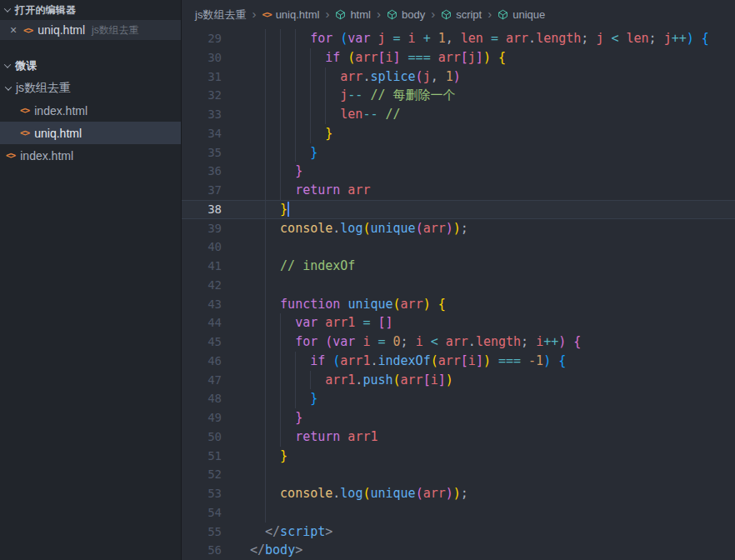 This screenshot has width=735, height=560. Describe the element at coordinates (90, 122) in the screenshot. I see `file-tree: js数组去重index.htmluniq.htmlindex.html` at that location.